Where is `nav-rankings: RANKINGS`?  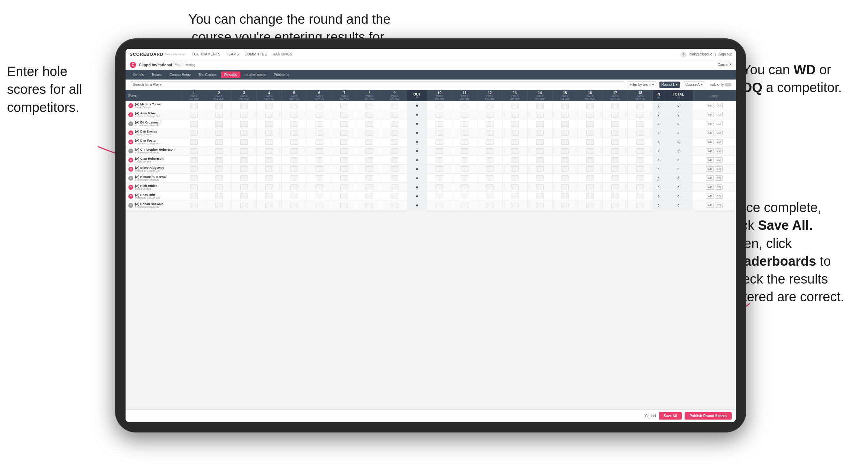 nav-rankings: RANKINGS is located at coordinates (282, 54).